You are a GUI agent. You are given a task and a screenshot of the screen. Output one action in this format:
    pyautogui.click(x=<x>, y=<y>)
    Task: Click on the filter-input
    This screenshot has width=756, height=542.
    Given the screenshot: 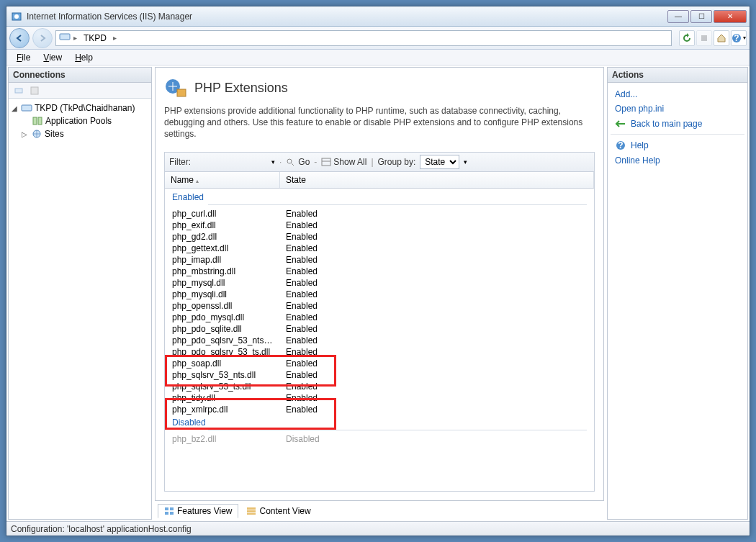 What is the action you would take?
    pyautogui.click(x=231, y=162)
    